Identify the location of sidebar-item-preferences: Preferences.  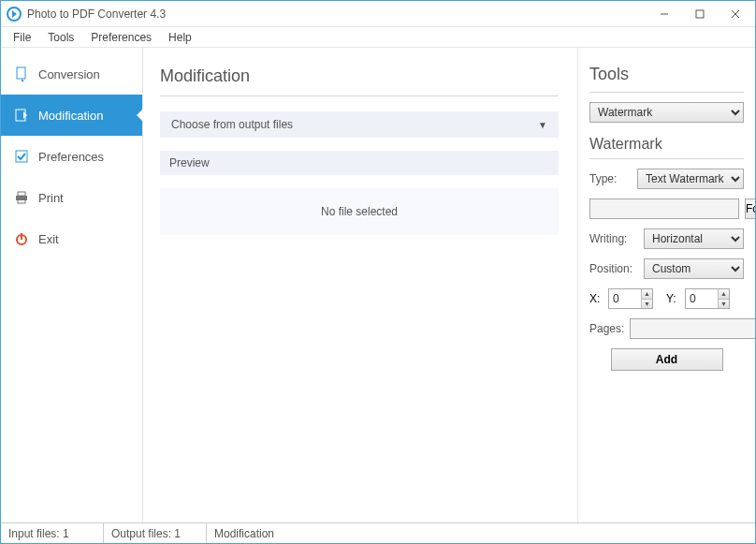
(71, 156).